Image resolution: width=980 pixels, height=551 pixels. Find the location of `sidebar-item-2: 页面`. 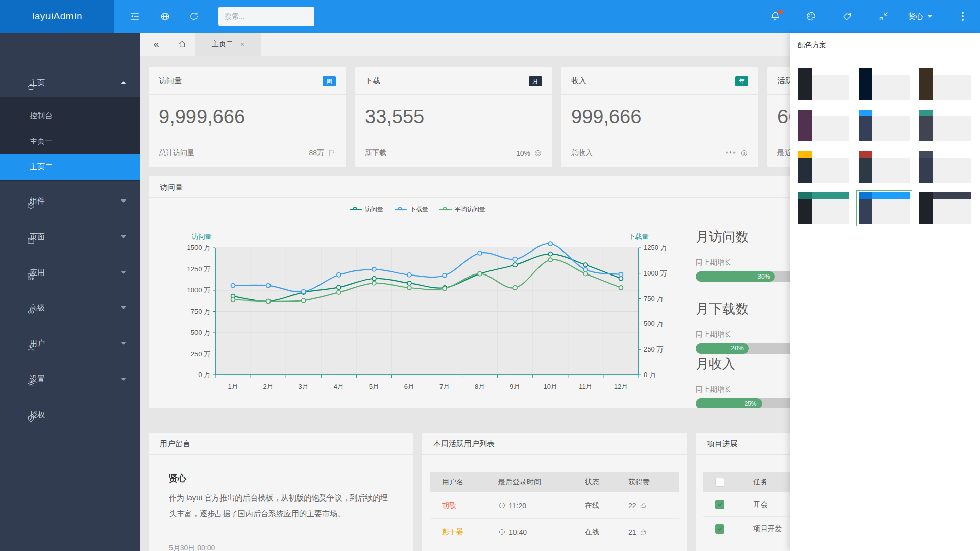

sidebar-item-2: 页面 is located at coordinates (70, 237).